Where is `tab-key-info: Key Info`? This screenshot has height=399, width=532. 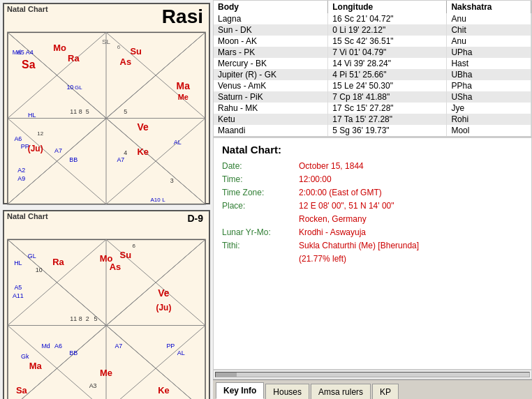 tab-key-info: Key Info is located at coordinates (240, 391).